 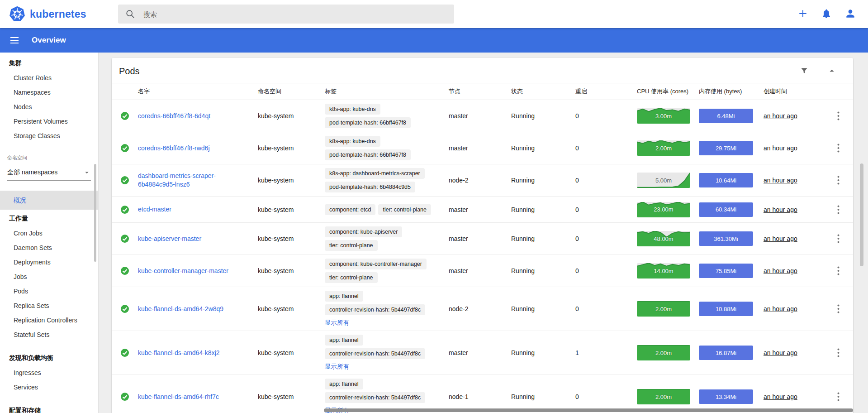 What do you see at coordinates (49, 320) in the screenshot?
I see `sidebar-item: Replication Controllers` at bounding box center [49, 320].